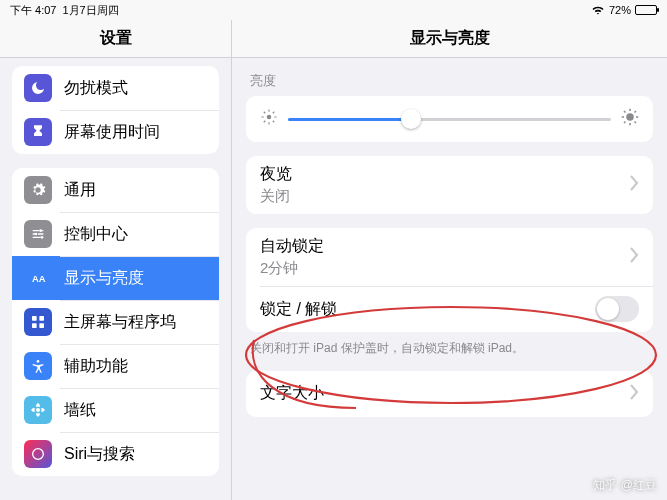 This screenshot has width=667, height=500. Describe the element at coordinates (444, 196) in the screenshot. I see `night-shift-value: 关闭` at that location.